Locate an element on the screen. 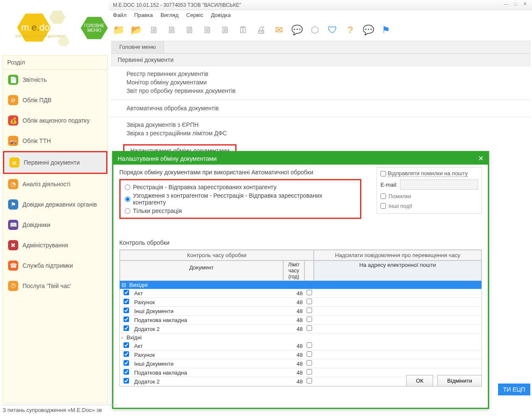 This screenshot has width=532, height=420. doc-check-icon: 🗎 is located at coordinates (172, 30).